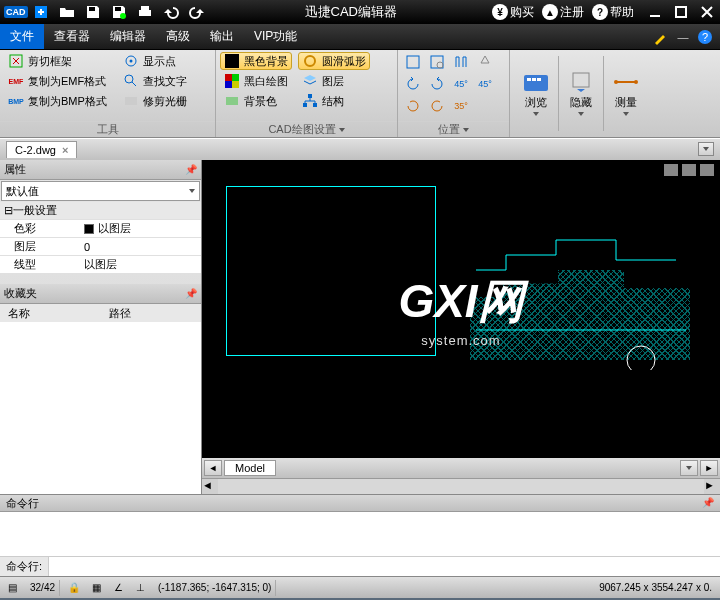 The image size is (720, 600). What do you see at coordinates (334, 81) in the screenshot?
I see `layer-button: 图层` at bounding box center [334, 81].